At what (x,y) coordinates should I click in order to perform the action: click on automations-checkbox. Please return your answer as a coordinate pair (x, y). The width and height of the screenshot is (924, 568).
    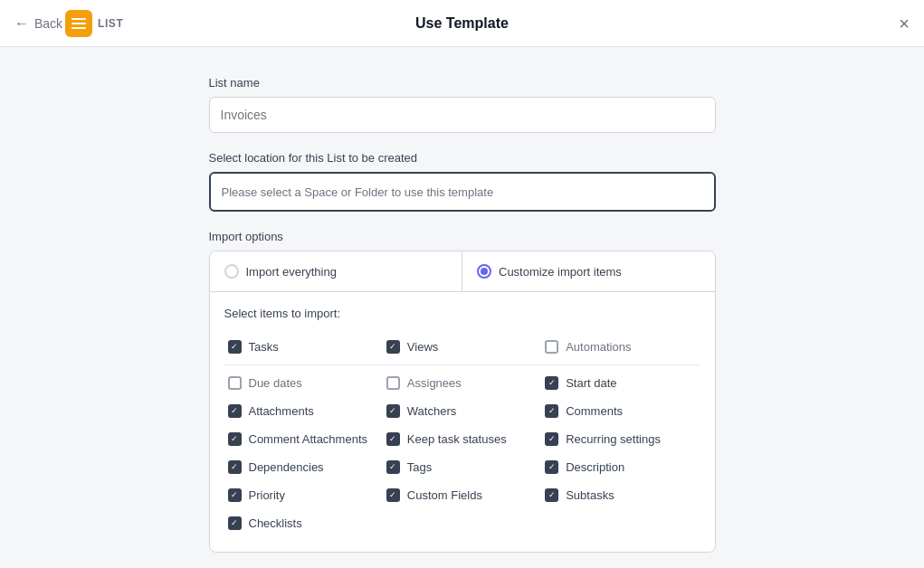
    Looking at the image, I should click on (552, 347).